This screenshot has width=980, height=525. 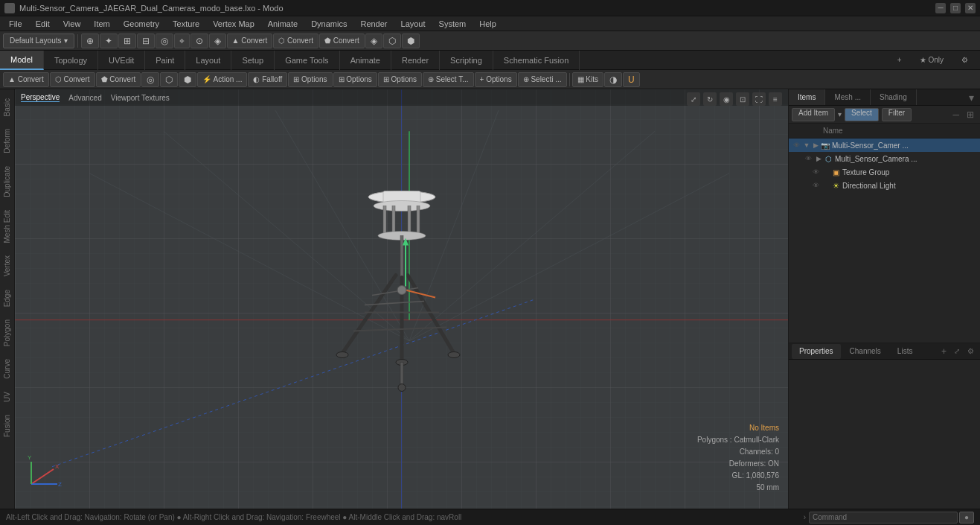 What do you see at coordinates (759, 99) in the screenshot?
I see `vp-fullscreen-icon: ⛶` at bounding box center [759, 99].